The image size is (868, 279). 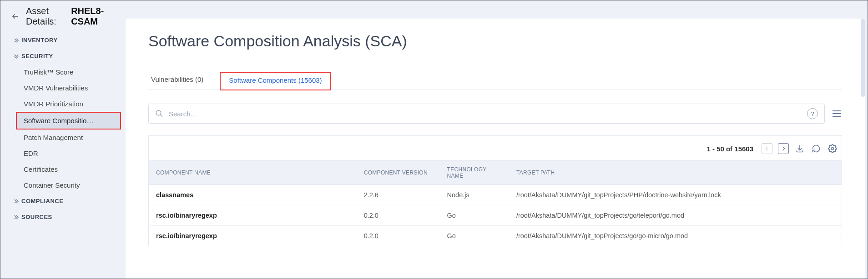 What do you see at coordinates (63, 56) in the screenshot?
I see `nav-section-security: SECURITY` at bounding box center [63, 56].